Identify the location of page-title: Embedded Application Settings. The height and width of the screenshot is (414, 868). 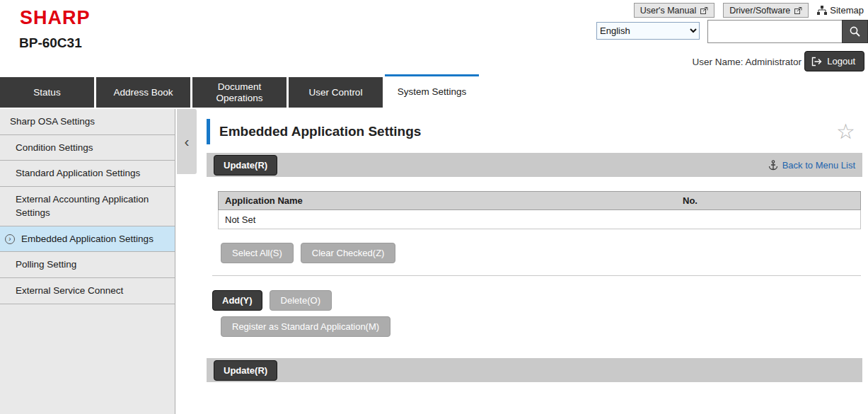
(320, 132).